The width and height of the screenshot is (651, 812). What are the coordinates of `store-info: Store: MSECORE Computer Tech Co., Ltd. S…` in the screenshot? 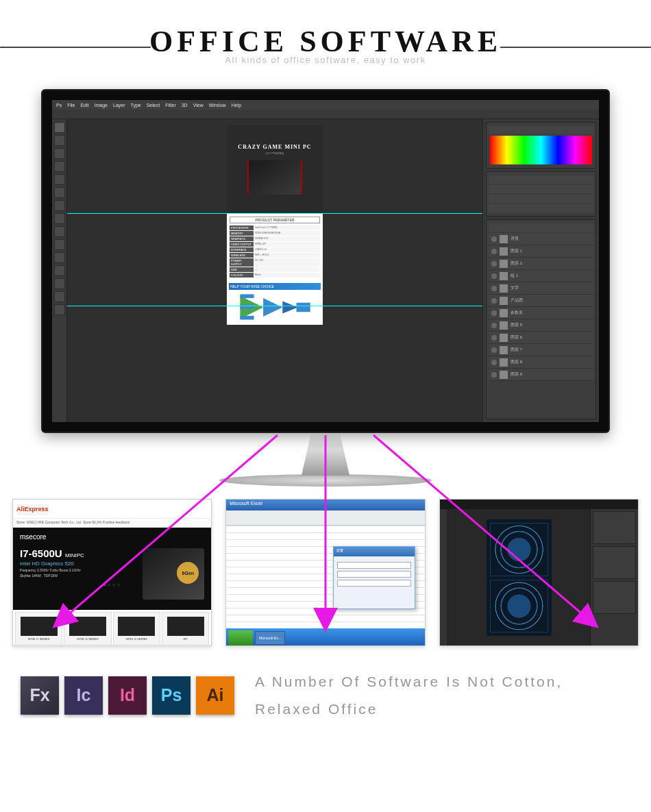 It's located at (112, 524).